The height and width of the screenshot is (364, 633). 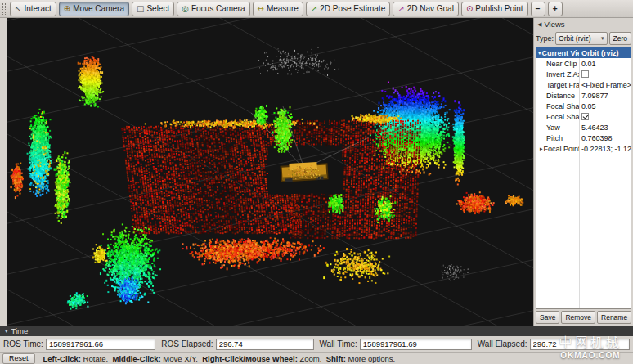 I want to click on views-property-tree: ▾ Current View Orbit (rviz) Near Clip ..…, so click(x=584, y=178).